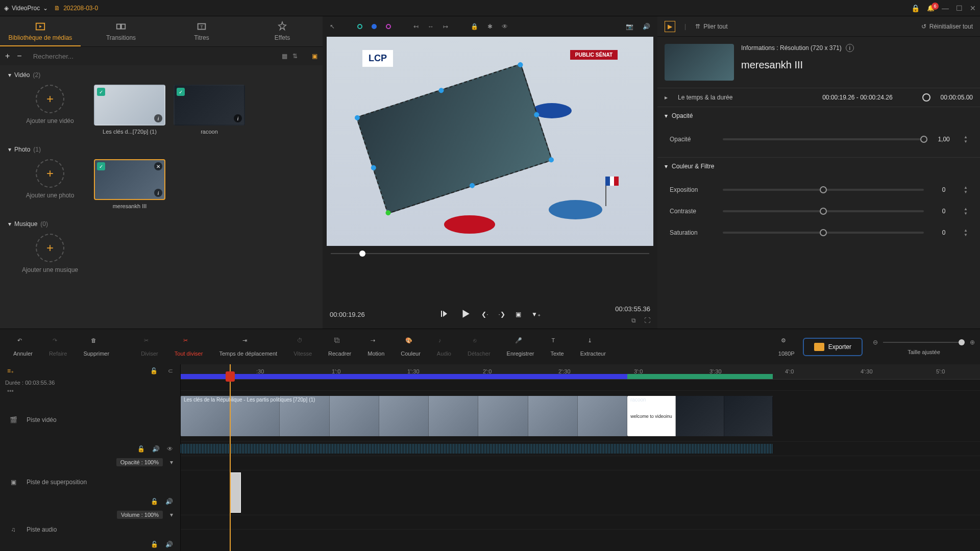 The width and height of the screenshot is (980, 551). Describe the element at coordinates (50, 248) in the screenshot. I see `add-music-button: +` at that location.